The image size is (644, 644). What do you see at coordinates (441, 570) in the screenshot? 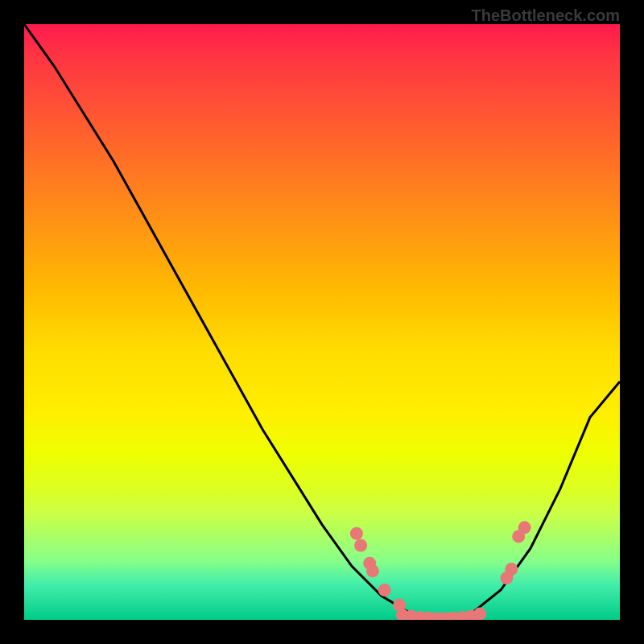
I see `scatter-points` at bounding box center [441, 570].